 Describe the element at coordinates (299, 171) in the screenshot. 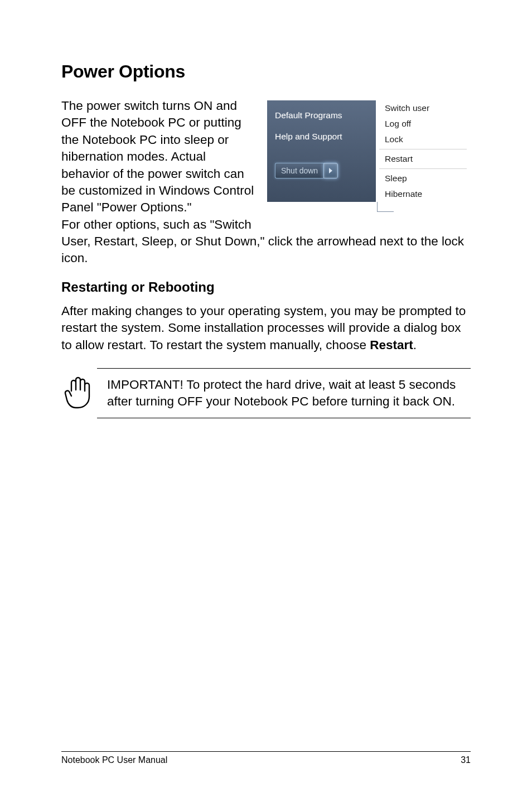

I see `shutdown-button: Shut down` at that location.